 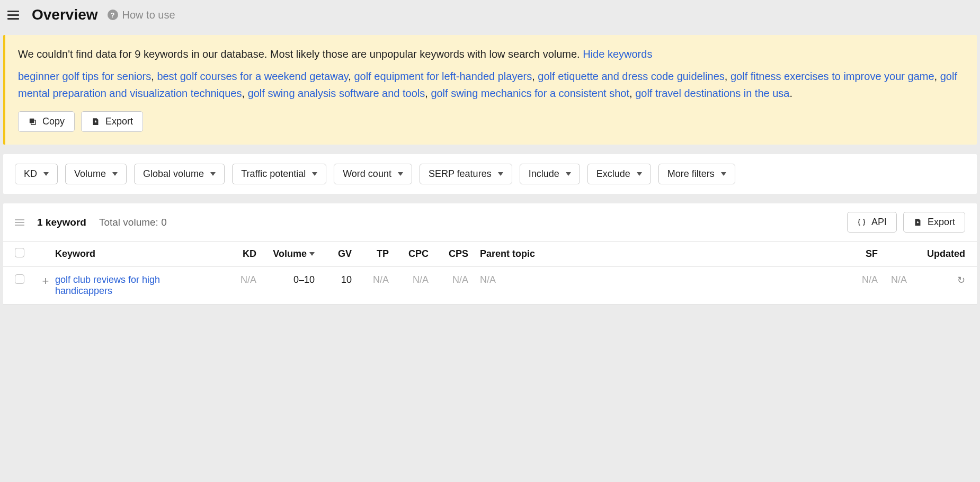 What do you see at coordinates (252, 76) in the screenshot?
I see `missing-keyword-link: best golf courses for a weekend getaway` at bounding box center [252, 76].